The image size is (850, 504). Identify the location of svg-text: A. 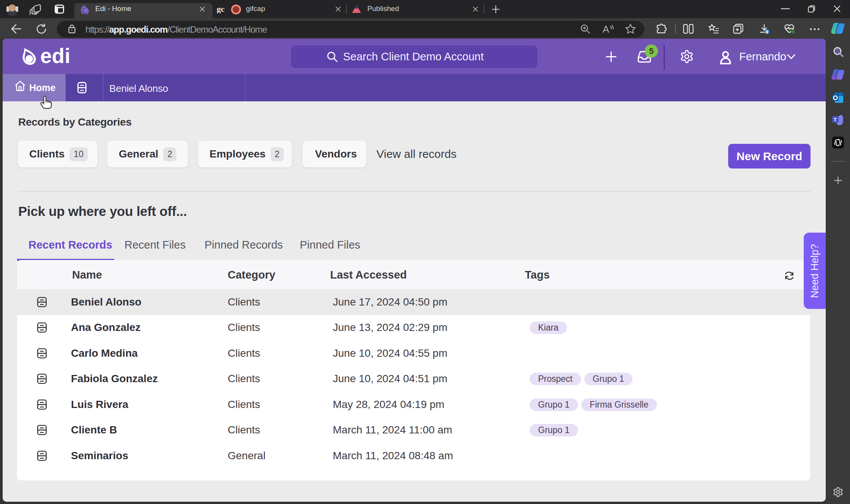
(606, 29).